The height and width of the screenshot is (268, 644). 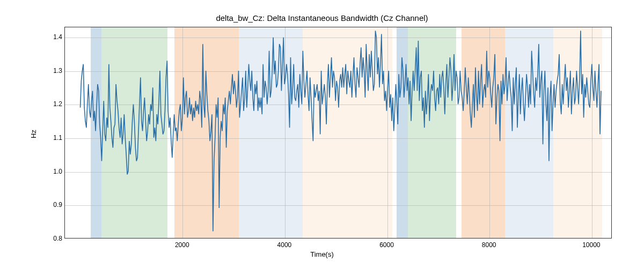 I want to click on y-tick: 1.0, so click(x=54, y=172).